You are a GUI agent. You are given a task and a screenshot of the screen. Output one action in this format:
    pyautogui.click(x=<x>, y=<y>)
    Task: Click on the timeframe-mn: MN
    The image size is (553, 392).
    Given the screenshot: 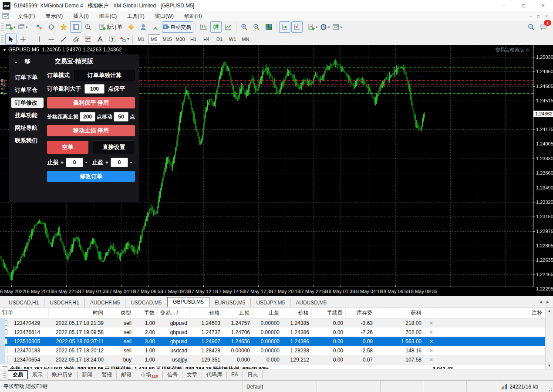 What is the action you would take?
    pyautogui.click(x=246, y=39)
    